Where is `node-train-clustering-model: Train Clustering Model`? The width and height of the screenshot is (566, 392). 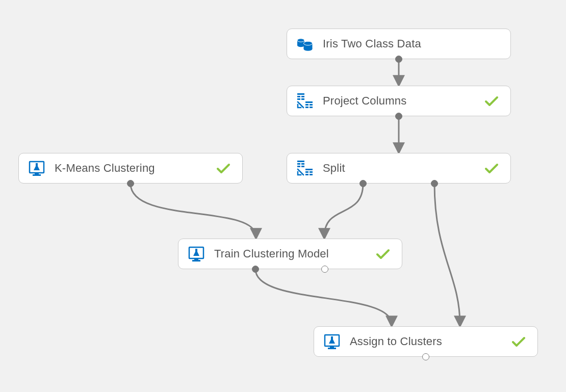
node-train-clustering-model: Train Clustering Model is located at coordinates (290, 254).